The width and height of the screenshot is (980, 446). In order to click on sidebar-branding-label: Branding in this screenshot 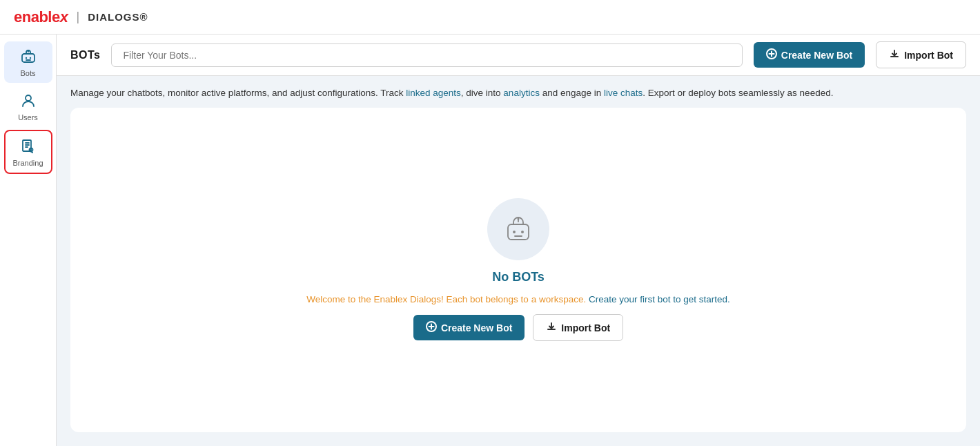, I will do `click(28, 163)`.